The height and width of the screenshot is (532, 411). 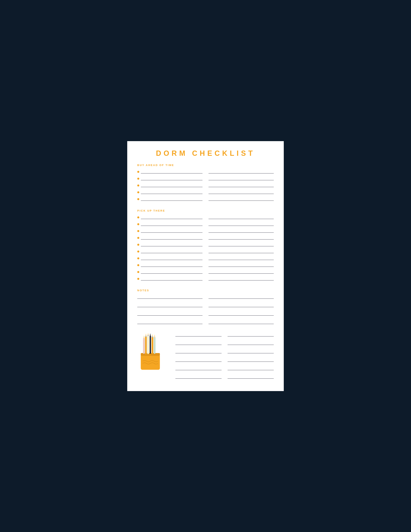 What do you see at coordinates (170, 187) in the screenshot?
I see `buy-ahead-left-col` at bounding box center [170, 187].